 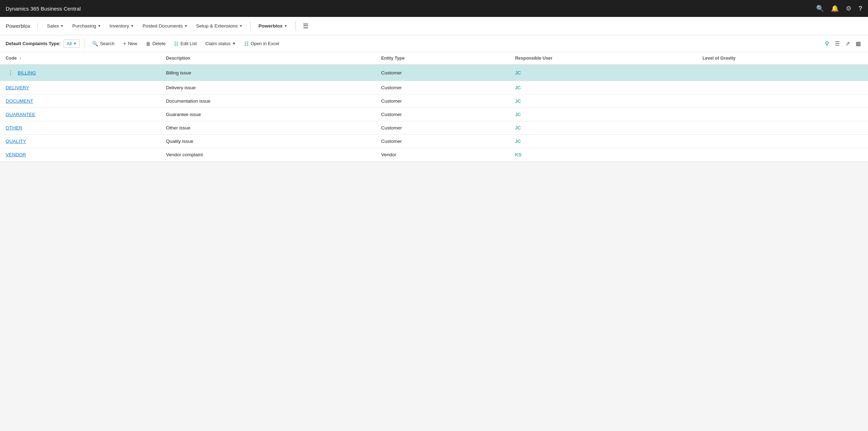 What do you see at coordinates (156, 44) in the screenshot?
I see `delete-button: 🗑 Delete` at bounding box center [156, 44].